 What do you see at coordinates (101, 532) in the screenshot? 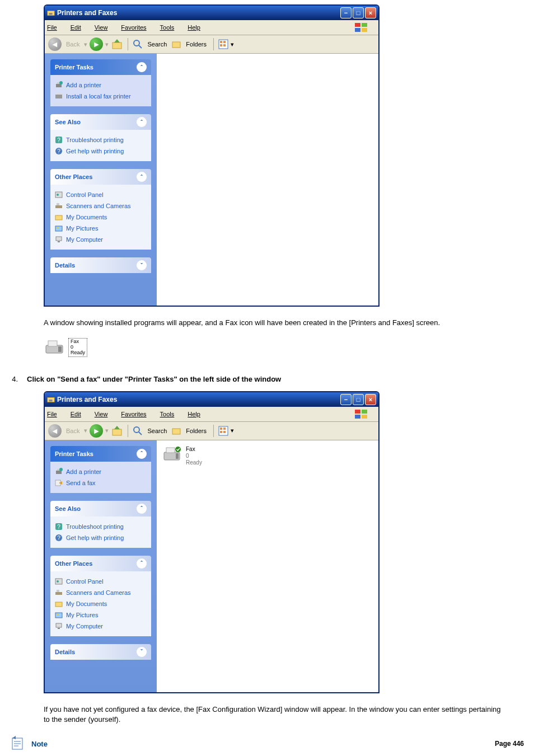
I see `panel-body: ? Troubleshoot printing ? Get help with …` at bounding box center [101, 532].